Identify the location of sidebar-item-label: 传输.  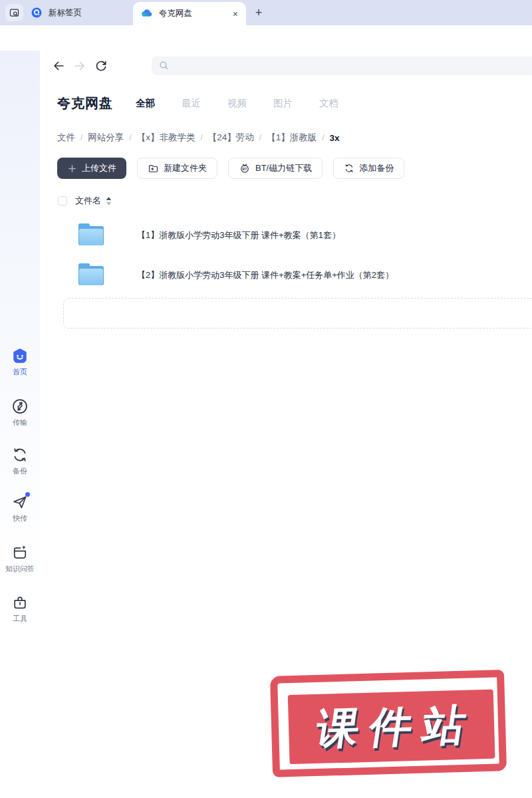
(20, 423).